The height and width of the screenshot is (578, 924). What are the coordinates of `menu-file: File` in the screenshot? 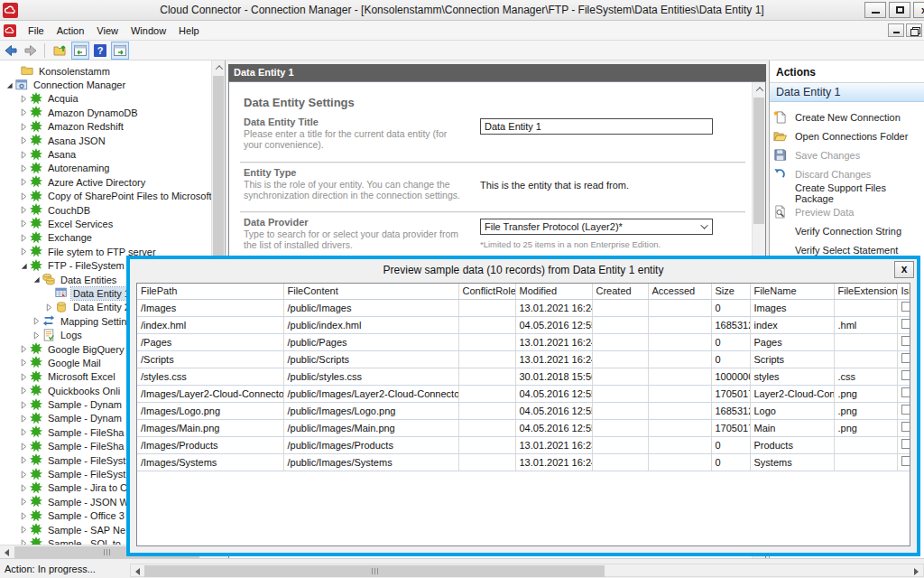 It's located at (36, 31).